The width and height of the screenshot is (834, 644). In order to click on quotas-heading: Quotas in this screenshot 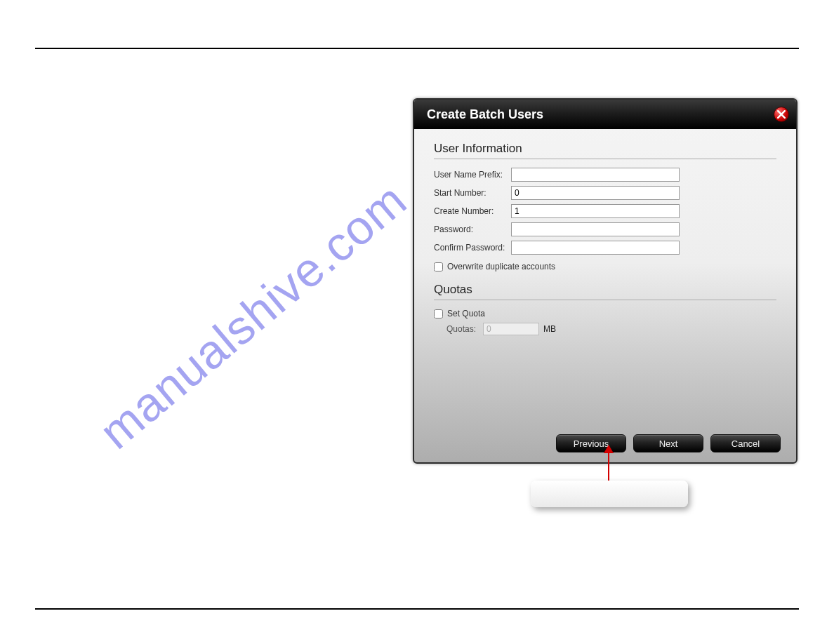, I will do `click(605, 290)`.